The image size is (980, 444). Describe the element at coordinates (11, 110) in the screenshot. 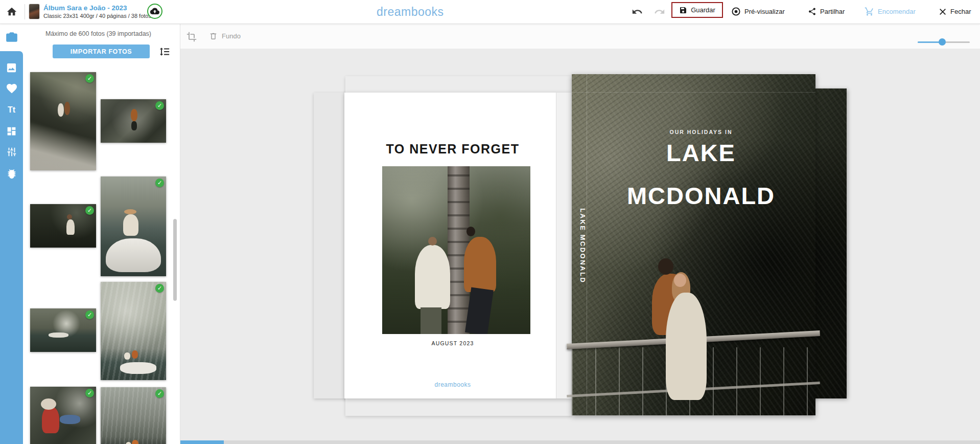

I see `sidebar-item-text: Tt` at that location.